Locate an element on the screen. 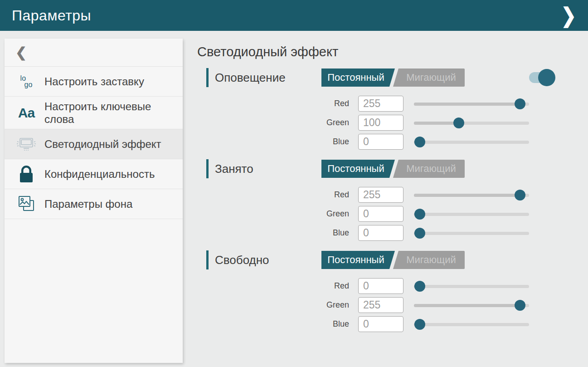  section-free: Свободно Постоянный Мигающий Red Green is located at coordinates (388, 291).